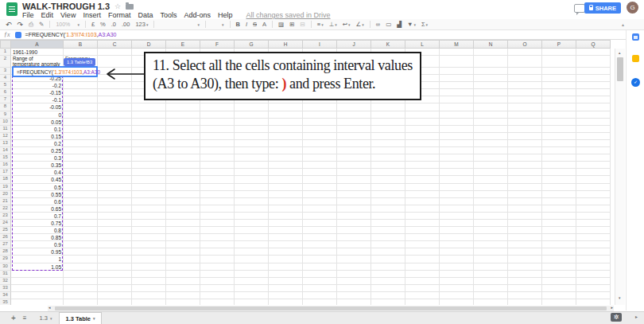 Image resolution: width=644 pixels, height=324 pixels. Describe the element at coordinates (68, 15) in the screenshot. I see `menu-view: View` at that location.